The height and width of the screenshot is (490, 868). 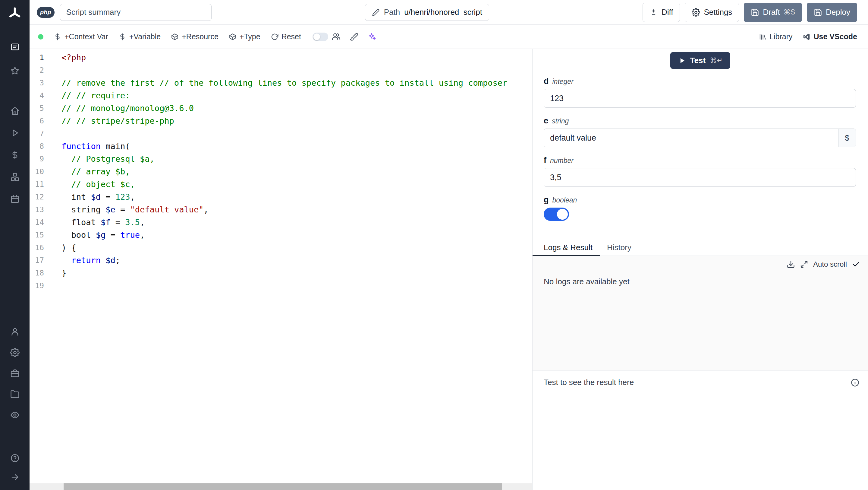 What do you see at coordinates (15, 477) in the screenshot?
I see `sidebar-item-expand-sidebar` at bounding box center [15, 477].